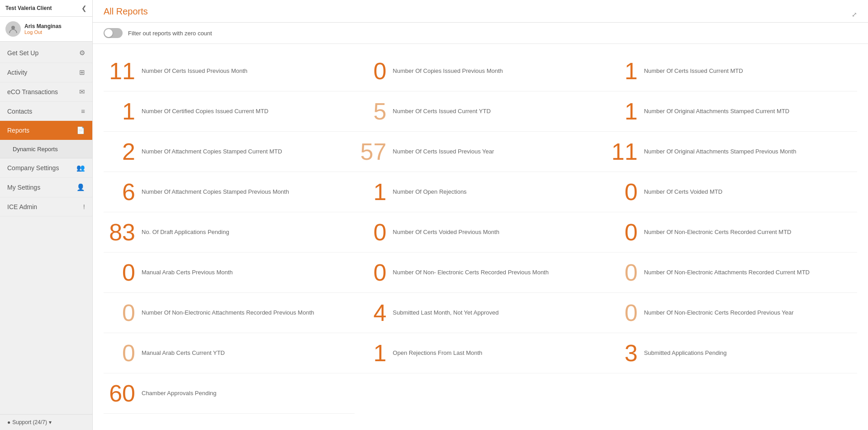  Describe the element at coordinates (370, 272) in the screenshot. I see `report-number-r17: 0` at that location.